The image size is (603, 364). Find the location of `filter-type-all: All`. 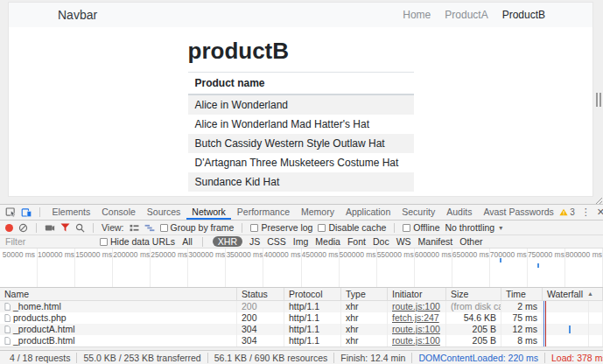

filter-type-all: All is located at coordinates (187, 242).